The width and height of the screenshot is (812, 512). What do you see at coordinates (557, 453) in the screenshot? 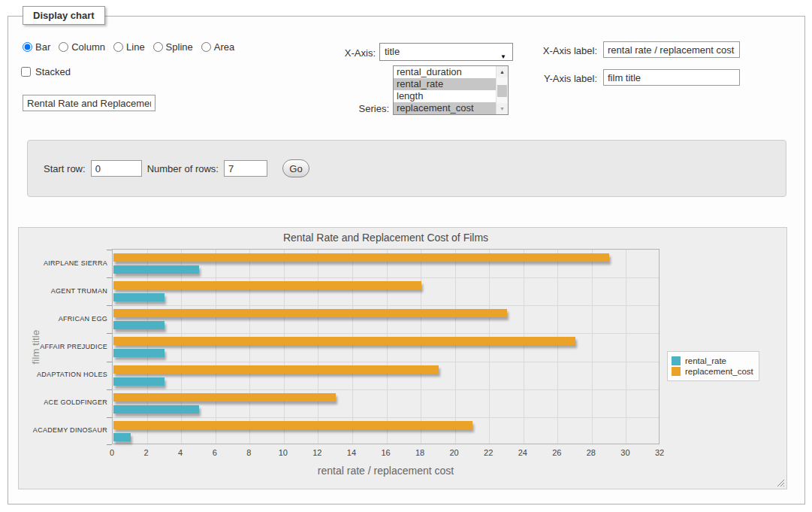
I see `x-tick-label: 26` at bounding box center [557, 453].